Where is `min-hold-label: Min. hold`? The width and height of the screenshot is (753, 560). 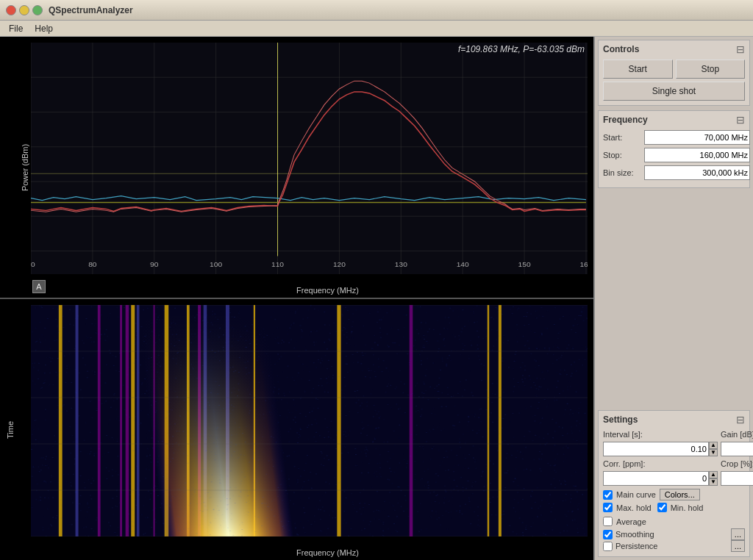
min-hold-label: Min. hold is located at coordinates (687, 508).